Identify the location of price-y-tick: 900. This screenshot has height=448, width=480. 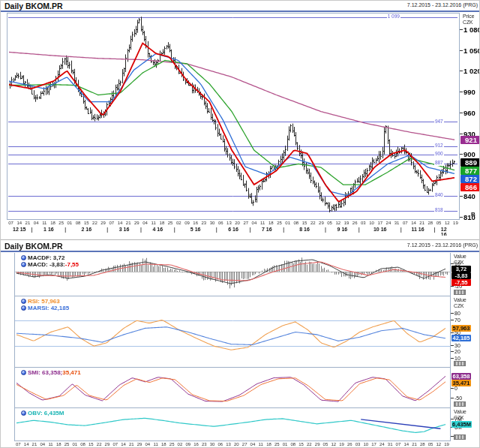
(468, 155).